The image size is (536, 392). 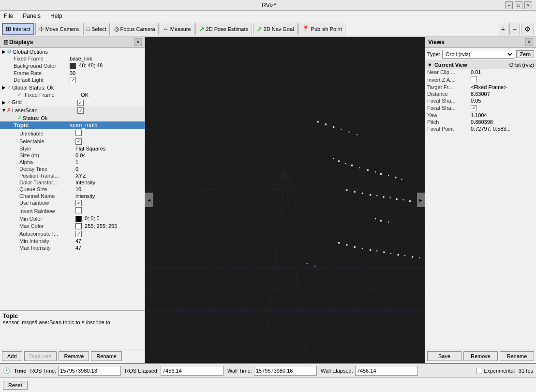 What do you see at coordinates (481, 356) in the screenshot?
I see `remove-view-btn: Remove` at bounding box center [481, 356].